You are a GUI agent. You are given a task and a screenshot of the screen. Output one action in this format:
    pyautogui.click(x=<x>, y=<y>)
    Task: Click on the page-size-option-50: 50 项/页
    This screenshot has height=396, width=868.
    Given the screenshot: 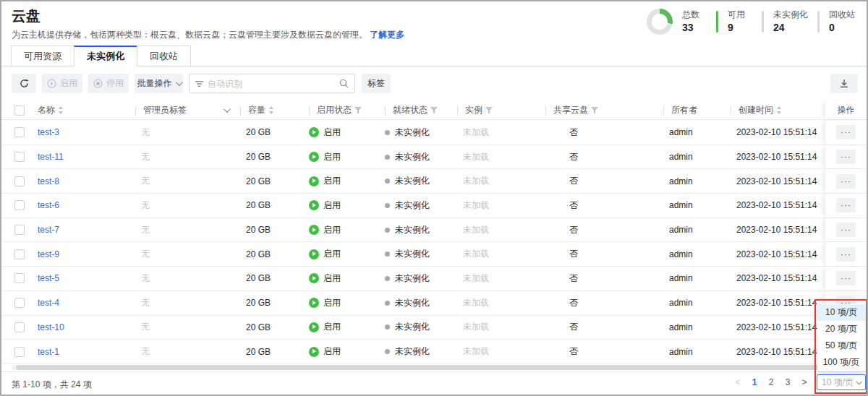 What is the action you would take?
    pyautogui.click(x=841, y=345)
    